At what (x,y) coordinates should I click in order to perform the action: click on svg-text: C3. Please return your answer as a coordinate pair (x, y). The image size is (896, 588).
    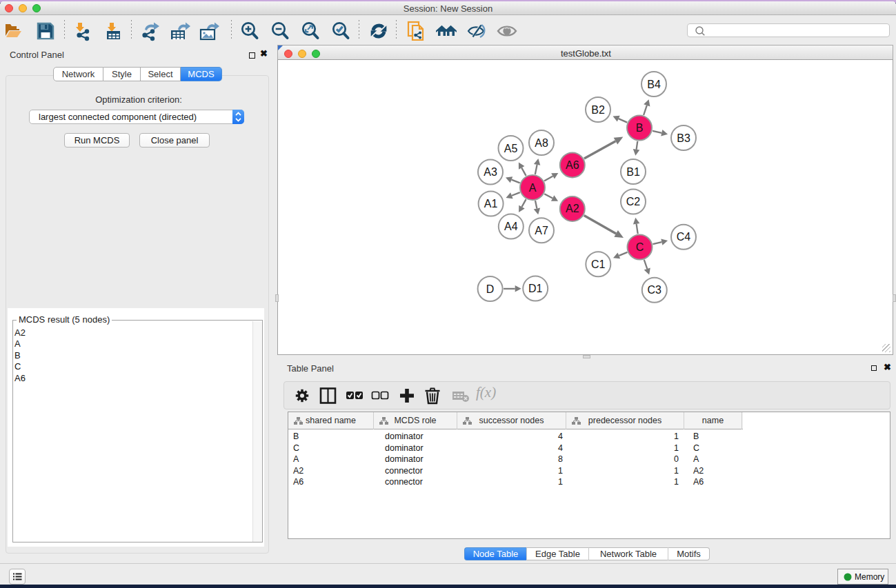
    Looking at the image, I should click on (655, 290).